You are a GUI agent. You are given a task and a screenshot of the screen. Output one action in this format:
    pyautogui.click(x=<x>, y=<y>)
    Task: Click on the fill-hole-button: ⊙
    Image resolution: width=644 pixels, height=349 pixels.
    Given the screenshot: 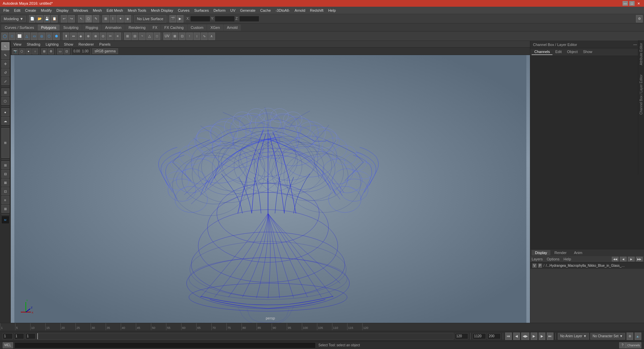 What is the action you would take?
    pyautogui.click(x=103, y=36)
    